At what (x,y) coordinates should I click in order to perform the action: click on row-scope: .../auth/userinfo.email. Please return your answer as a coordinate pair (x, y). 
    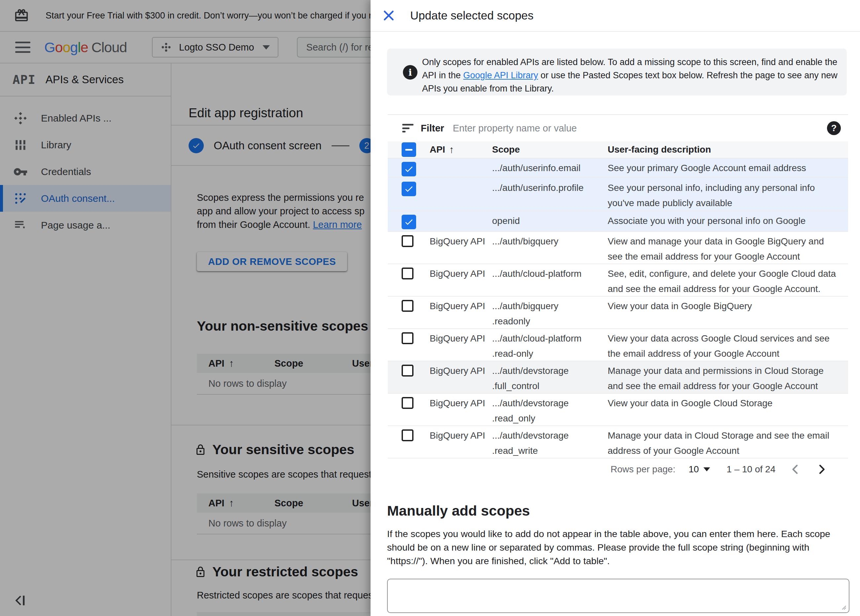
    Looking at the image, I should click on (550, 168).